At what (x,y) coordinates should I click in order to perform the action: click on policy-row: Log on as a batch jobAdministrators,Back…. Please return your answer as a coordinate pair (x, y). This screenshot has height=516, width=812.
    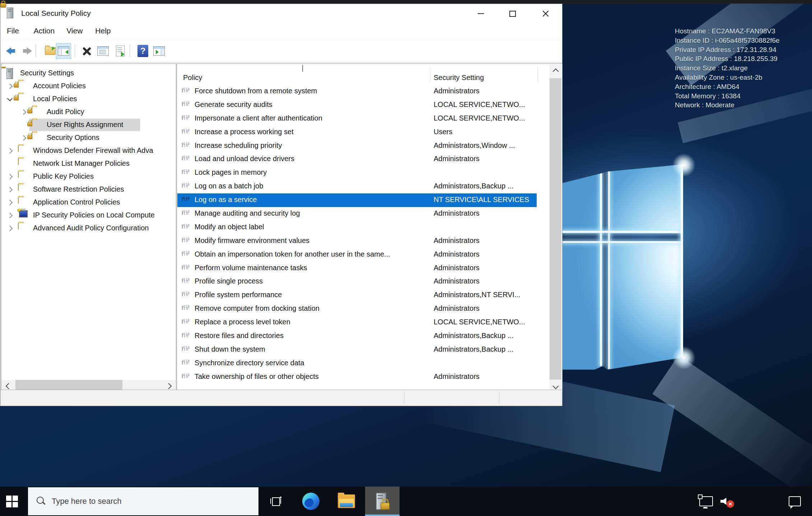
    Looking at the image, I should click on (364, 187).